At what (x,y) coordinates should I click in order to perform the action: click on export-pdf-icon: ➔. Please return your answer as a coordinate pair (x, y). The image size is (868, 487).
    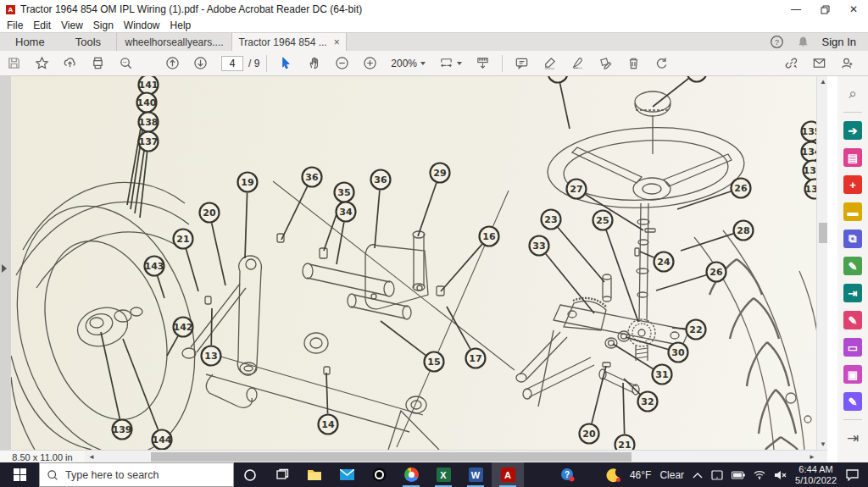
    Looking at the image, I should click on (853, 130).